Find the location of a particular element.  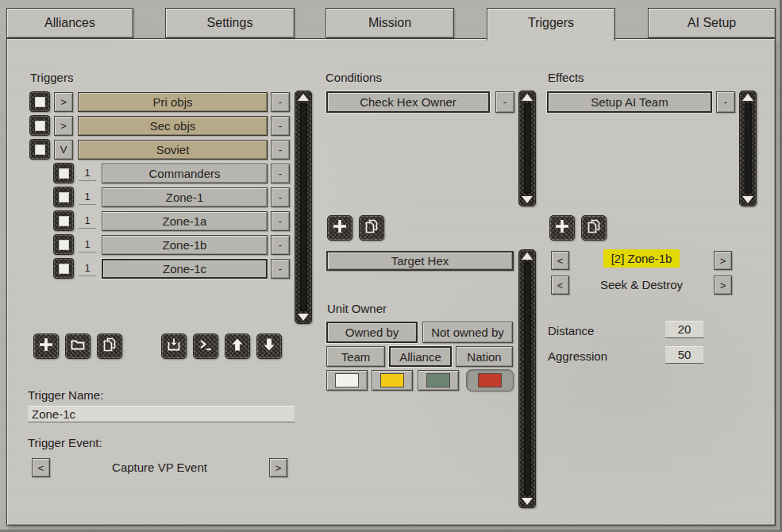

triggers-section-title: Triggers is located at coordinates (52, 78).